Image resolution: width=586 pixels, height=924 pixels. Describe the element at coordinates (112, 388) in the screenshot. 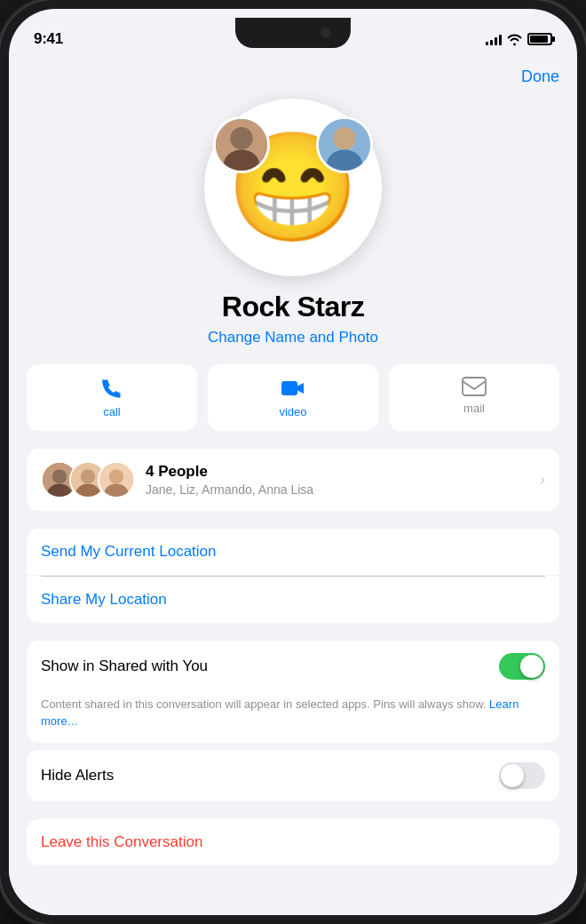

I see `phone-icon` at that location.